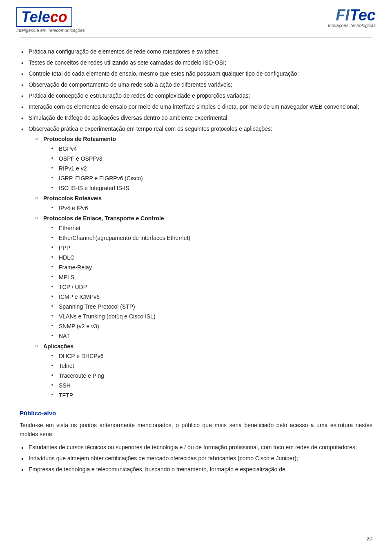 This screenshot has width=392, height=549. What do you see at coordinates (44, 17) in the screenshot?
I see `teleco-brand-text: Teleco` at bounding box center [44, 17].